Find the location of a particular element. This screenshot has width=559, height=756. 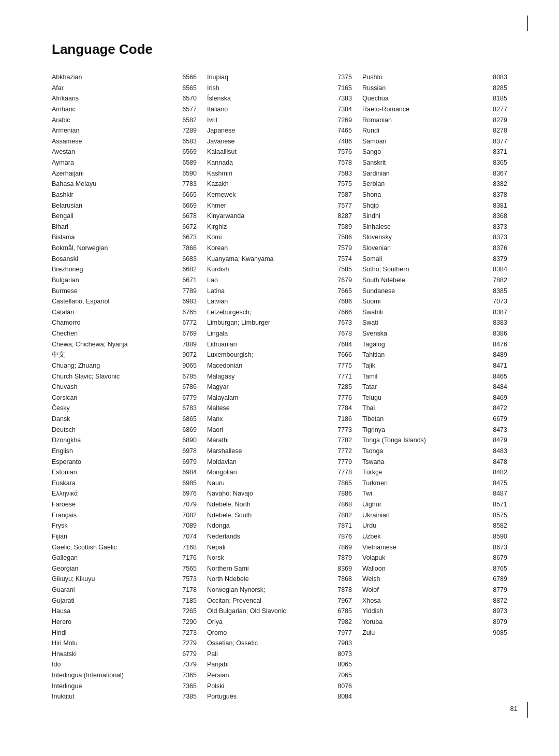

language-name: Frysk is located at coordinates (116, 526).